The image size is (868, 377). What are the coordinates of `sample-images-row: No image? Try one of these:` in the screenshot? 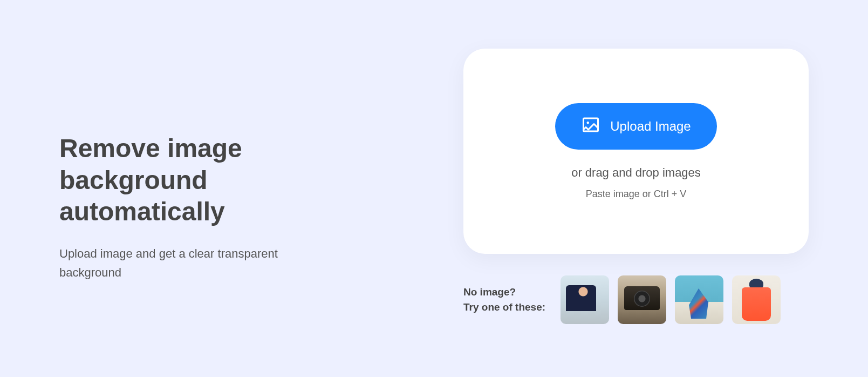 It's located at (636, 300).